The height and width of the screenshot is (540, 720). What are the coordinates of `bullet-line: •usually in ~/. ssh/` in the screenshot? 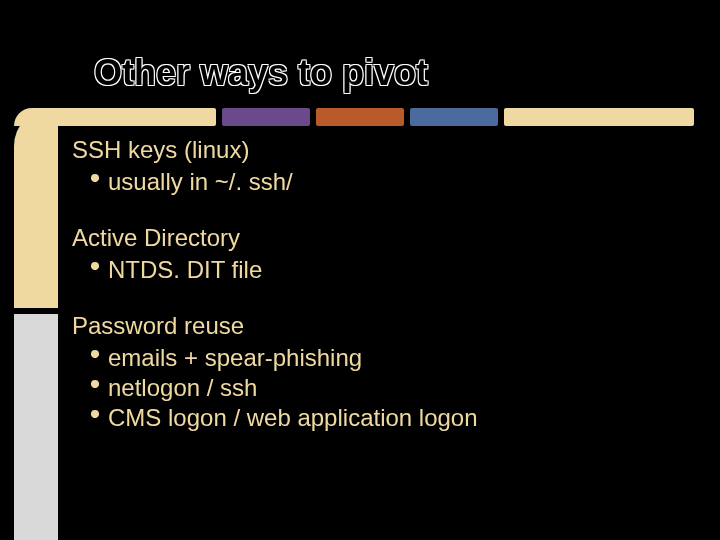 It's located at (386, 182).